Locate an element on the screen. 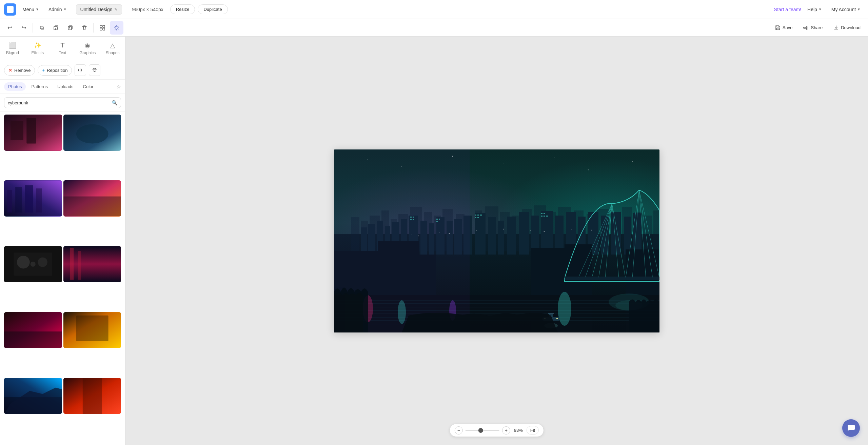  sidebar-tab-text: T Text is located at coordinates (63, 49).